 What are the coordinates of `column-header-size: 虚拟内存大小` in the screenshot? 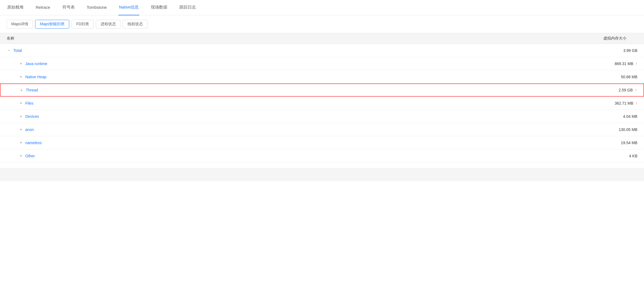 It's located at (615, 38).